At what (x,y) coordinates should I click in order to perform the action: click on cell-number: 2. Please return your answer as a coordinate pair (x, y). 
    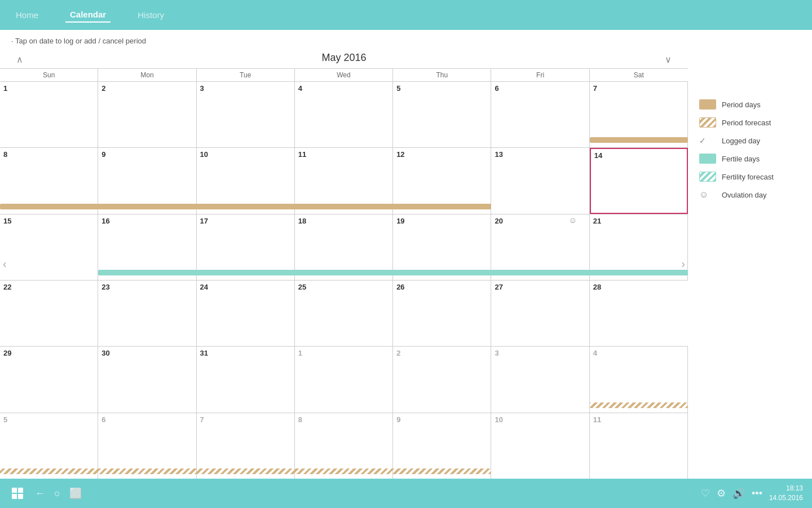
    Looking at the image, I should click on (104, 88).